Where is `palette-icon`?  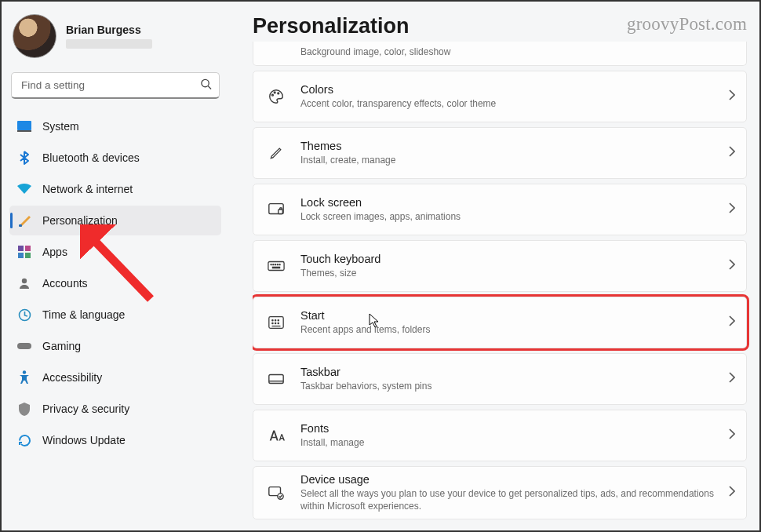 palette-icon is located at coordinates (276, 97).